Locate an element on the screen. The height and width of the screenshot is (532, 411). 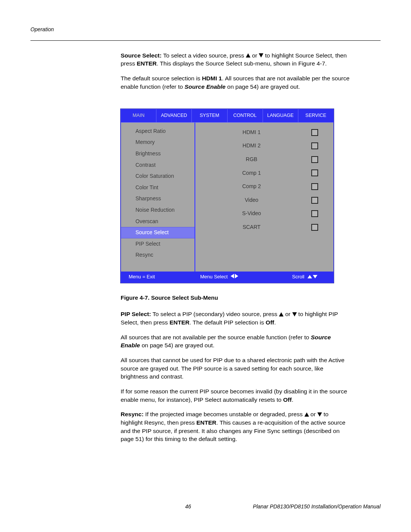
osd-item-memory: Memory is located at coordinates (158, 142).